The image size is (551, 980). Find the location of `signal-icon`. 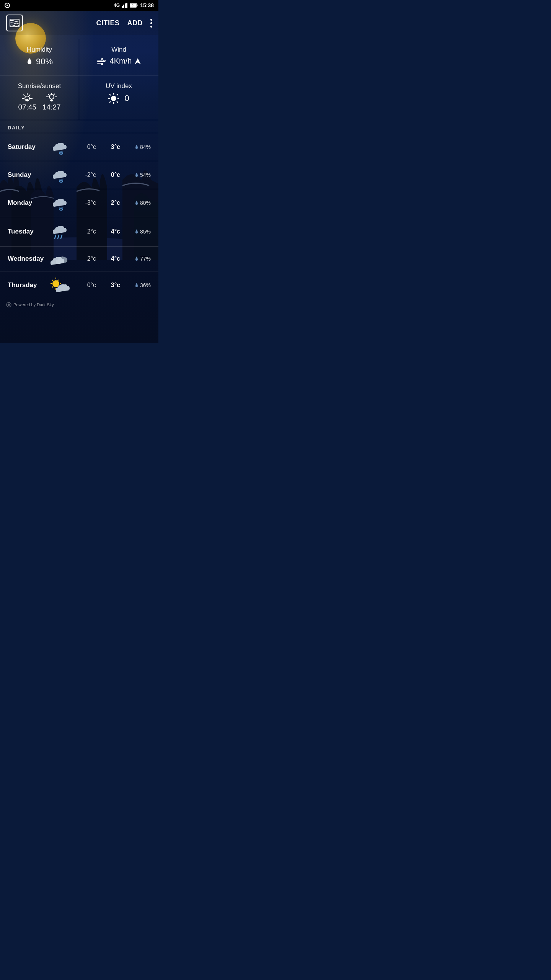

signal-icon is located at coordinates (125, 5).